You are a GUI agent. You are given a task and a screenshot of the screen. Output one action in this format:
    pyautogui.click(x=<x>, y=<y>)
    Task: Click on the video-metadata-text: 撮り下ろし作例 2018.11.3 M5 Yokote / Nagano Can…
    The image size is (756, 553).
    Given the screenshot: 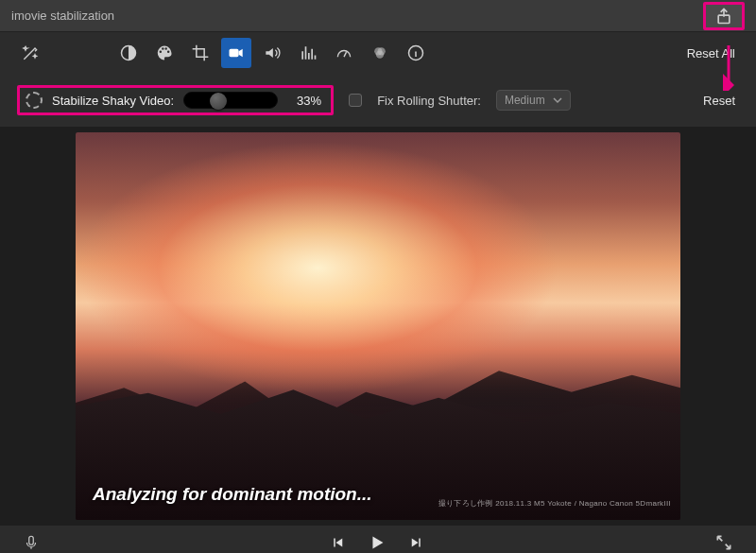 What is the action you would take?
    pyautogui.click(x=555, y=503)
    